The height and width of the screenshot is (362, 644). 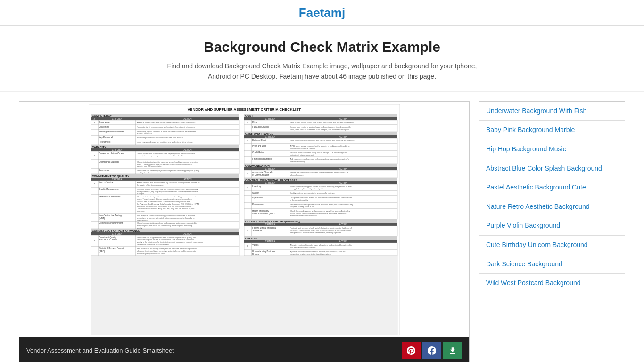 I want to click on svg-text: Follows Ethical and Legal, so click(x=264, y=228).